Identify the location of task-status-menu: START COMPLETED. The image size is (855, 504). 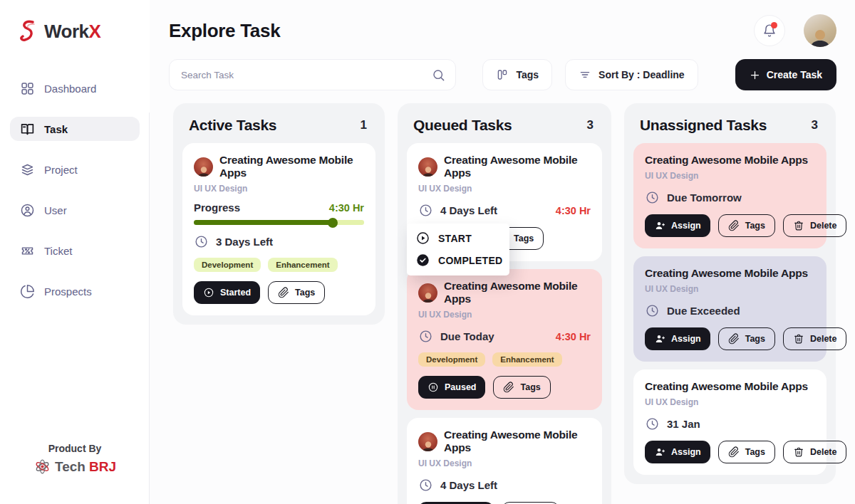
(458, 249).